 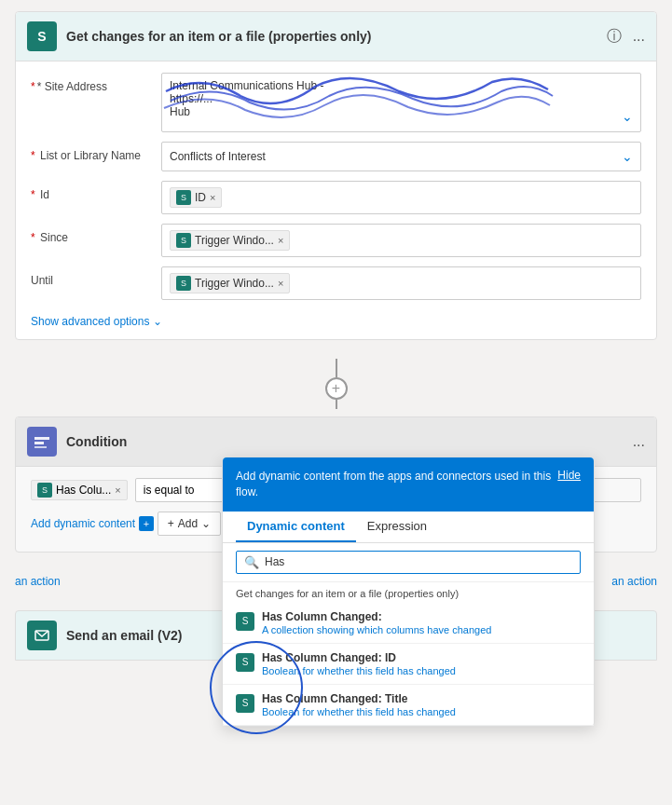 I want to click on popup-header-text: Add dynamic content from the apps and co…, so click(x=397, y=484).